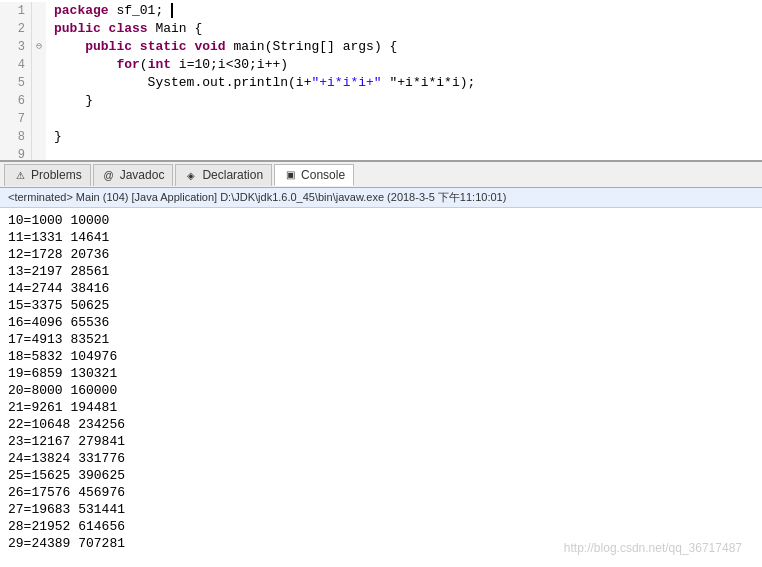  What do you see at coordinates (381, 119) in the screenshot?
I see `code-line: 7` at bounding box center [381, 119].